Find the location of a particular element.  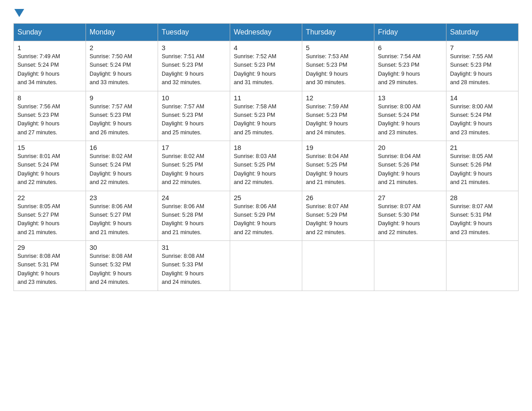

day-info: Sunrise: 8:03 AMSunset: 5:25 PMDaylight:… is located at coordinates (255, 169).